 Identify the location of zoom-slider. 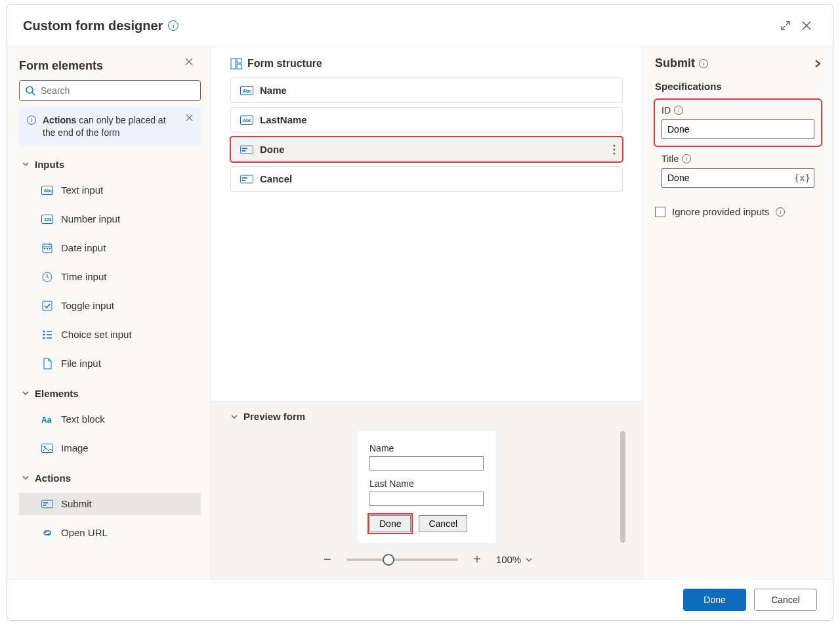
(402, 560).